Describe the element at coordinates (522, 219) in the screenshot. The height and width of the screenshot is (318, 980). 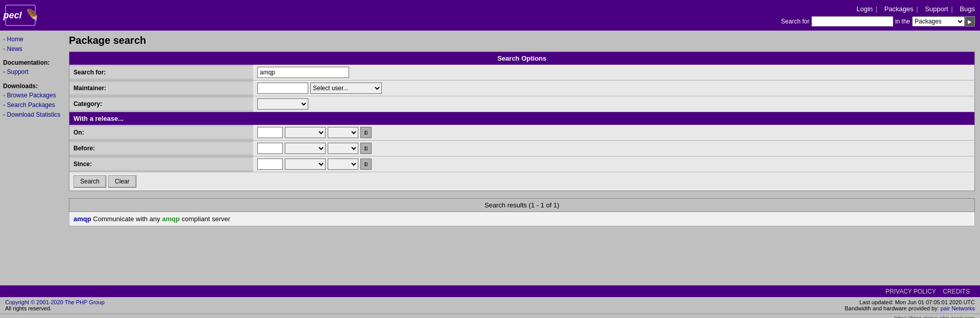
I see `result-row: amqp Communicate with any amqp compliant…` at that location.